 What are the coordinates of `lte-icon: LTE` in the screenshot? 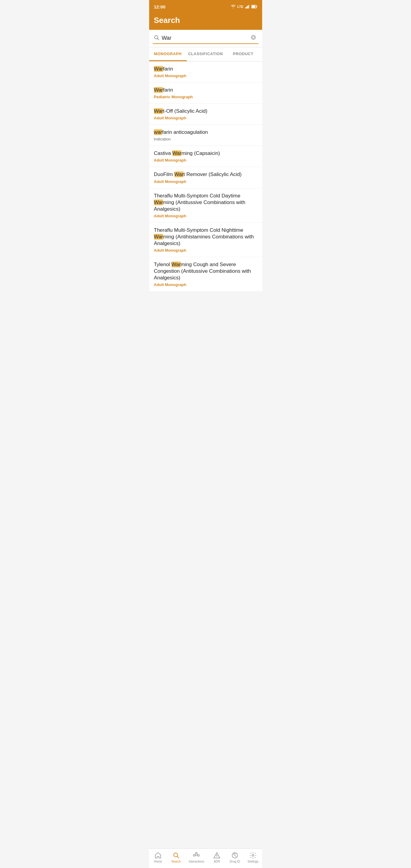 It's located at (241, 7).